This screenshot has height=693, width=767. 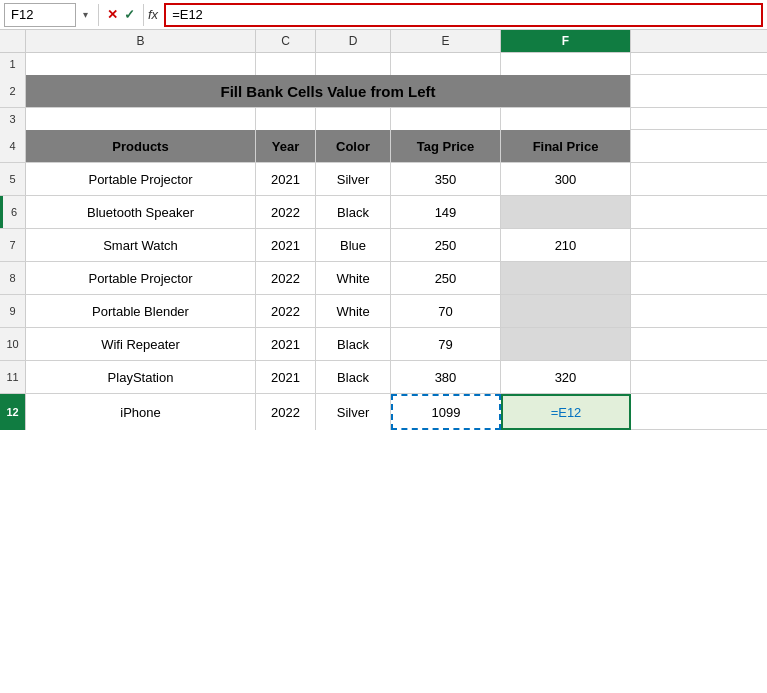 What do you see at coordinates (286, 119) in the screenshot?
I see `cell-c3` at bounding box center [286, 119].